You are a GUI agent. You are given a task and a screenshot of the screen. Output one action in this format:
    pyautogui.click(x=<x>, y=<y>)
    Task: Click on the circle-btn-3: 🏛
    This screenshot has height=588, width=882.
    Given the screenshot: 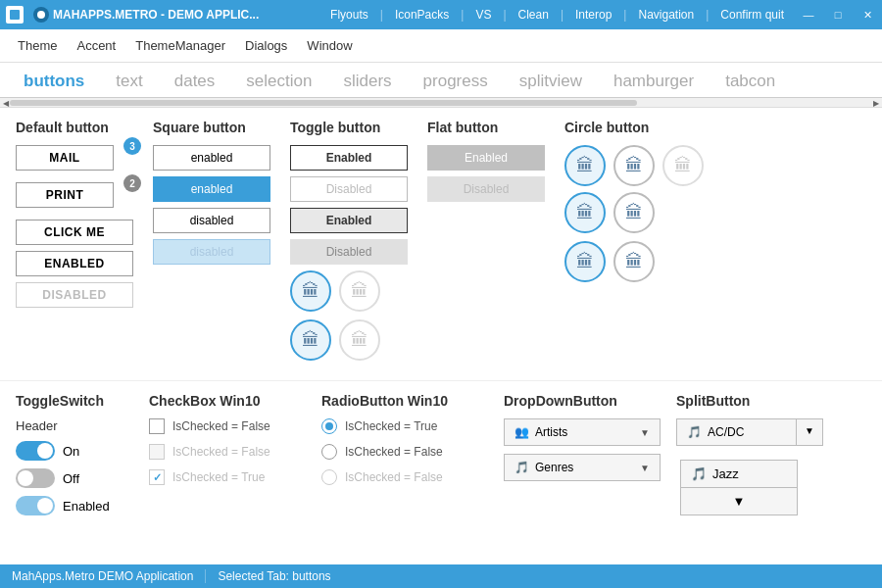 What is the action you would take?
    pyautogui.click(x=585, y=213)
    